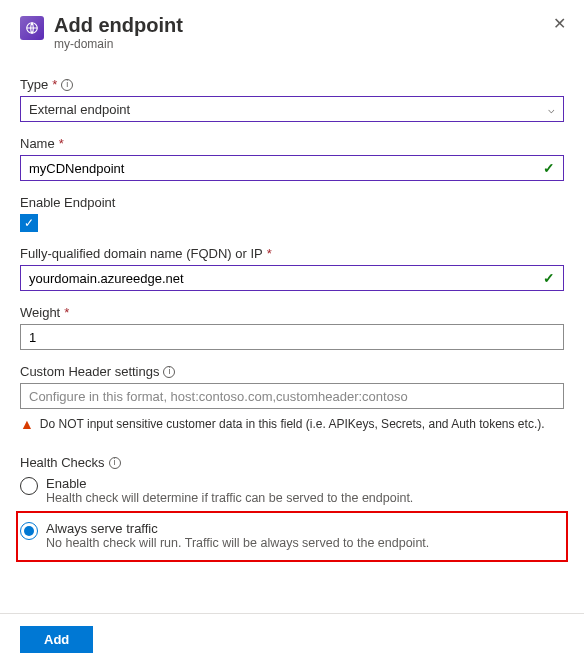 Image resolution: width=584 pixels, height=665 pixels. I want to click on custom-header-input, so click(292, 396).